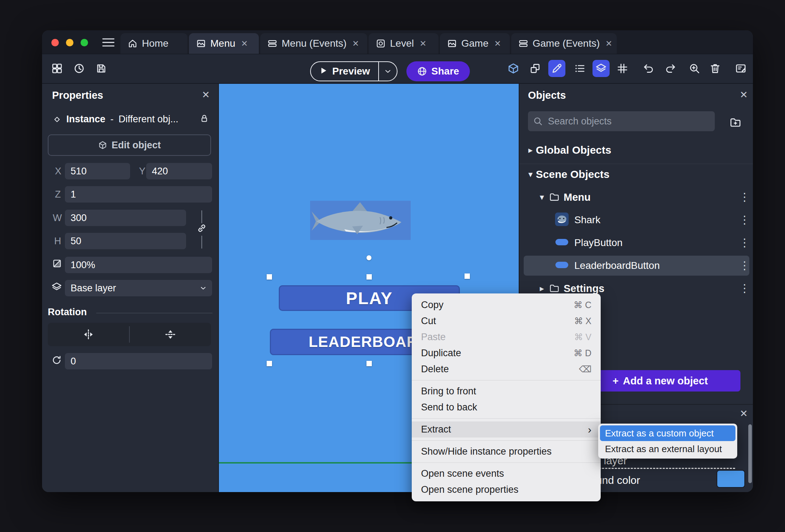  I want to click on add-new-object-button: + Add a new object, so click(660, 381).